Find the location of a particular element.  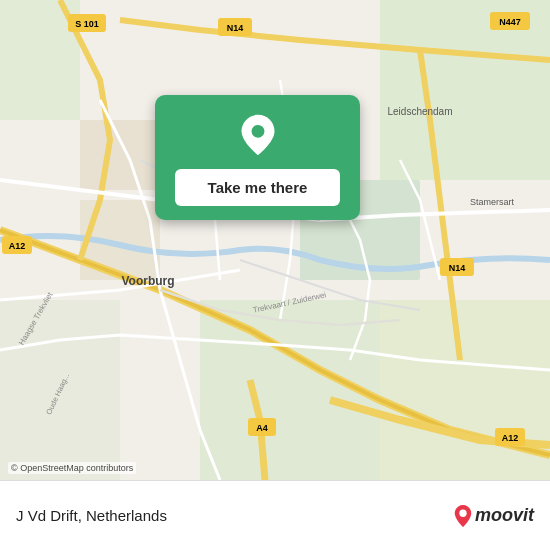

moovit-brand-text: moovit is located at coordinates (504, 516).